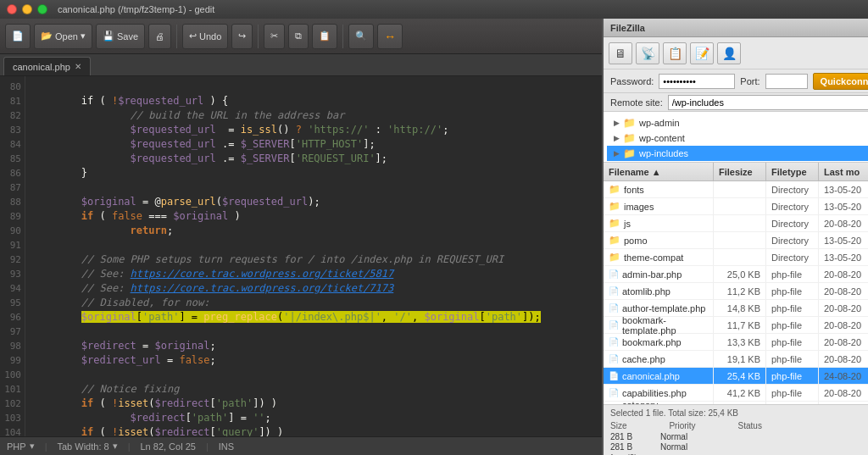 The image size is (868, 455). Describe the element at coordinates (736, 342) in the screenshot. I see `list-item: 📄bookmark.php 13,3 KB php-file 20-08-20` at that location.